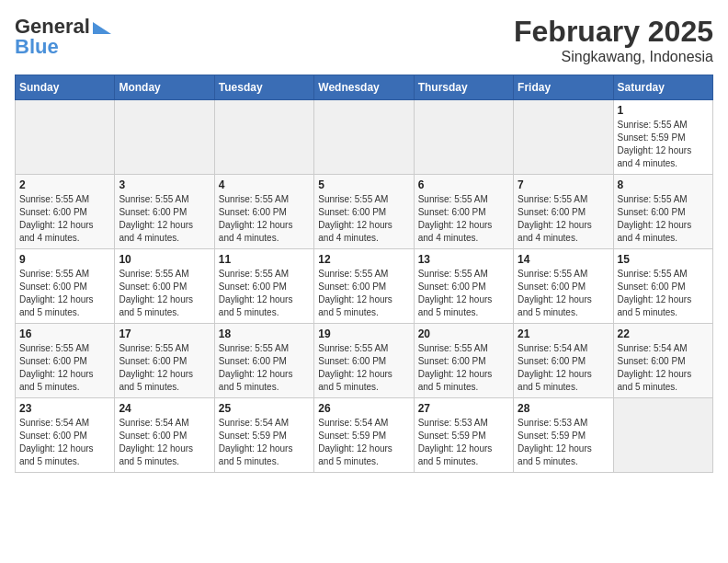 This screenshot has height=563, width=728. What do you see at coordinates (614, 31) in the screenshot?
I see `calendar-month-year: February 2025` at bounding box center [614, 31].